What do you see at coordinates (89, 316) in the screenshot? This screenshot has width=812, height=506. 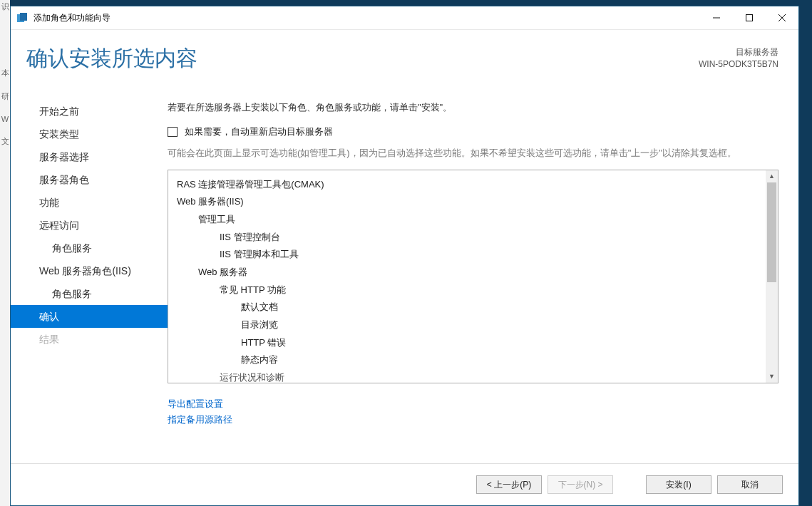 I see `nav-confirmation: 确认` at bounding box center [89, 316].